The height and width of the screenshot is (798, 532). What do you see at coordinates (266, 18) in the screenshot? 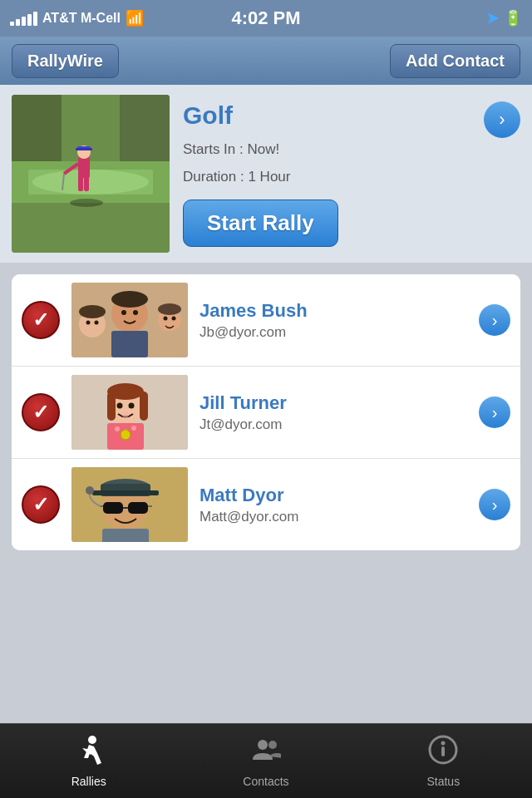
I see `status-time: 4:02 PM` at bounding box center [266, 18].